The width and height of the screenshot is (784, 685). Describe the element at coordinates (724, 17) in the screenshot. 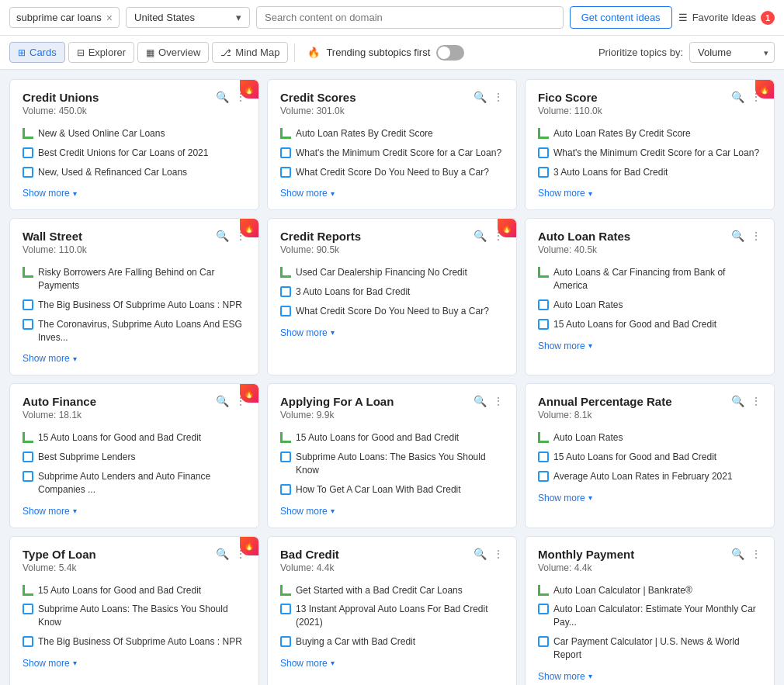

I see `favorite-ideas-label: Favorite Ideas` at that location.